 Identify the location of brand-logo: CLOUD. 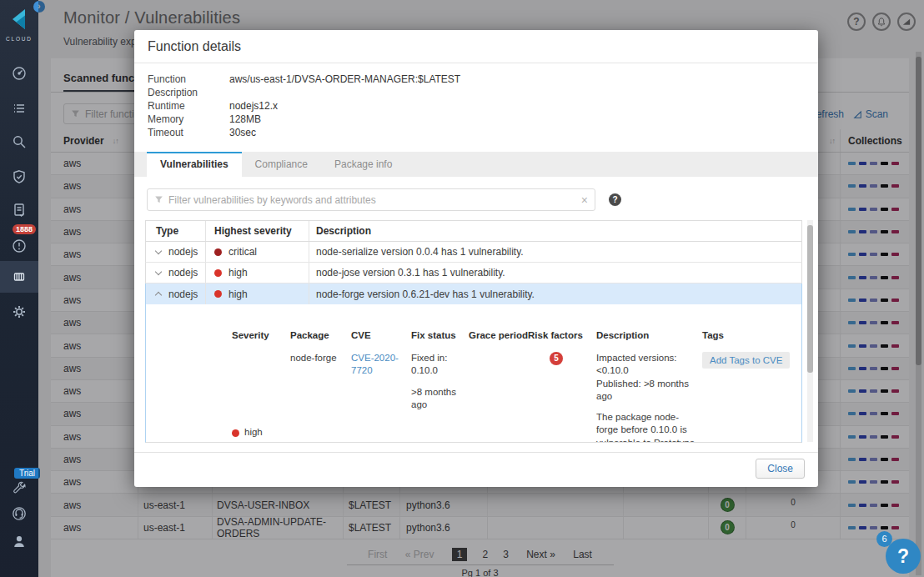
(19, 24).